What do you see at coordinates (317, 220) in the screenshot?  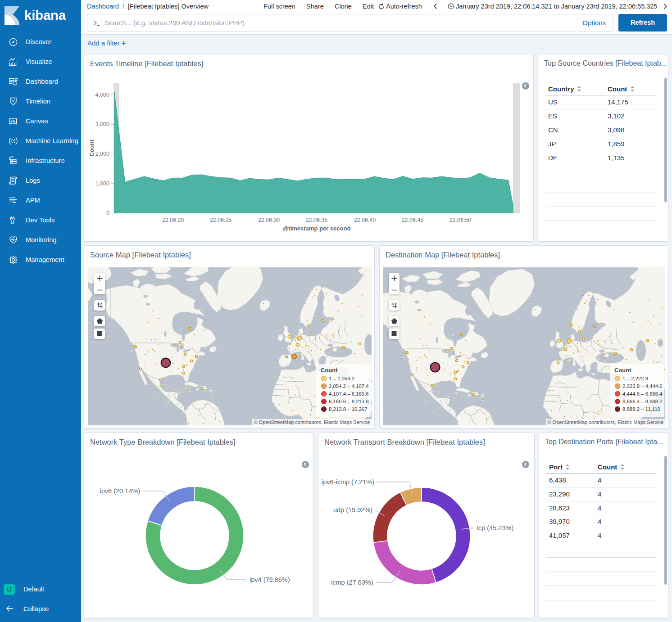 I see `svg-text: 22:06:35` at bounding box center [317, 220].